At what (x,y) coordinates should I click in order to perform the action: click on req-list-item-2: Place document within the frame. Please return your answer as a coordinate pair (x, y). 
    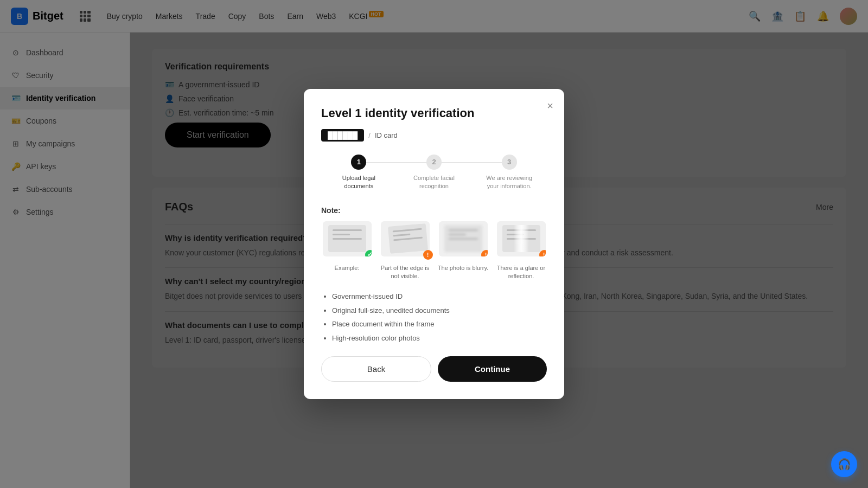
    Looking at the image, I should click on (439, 324).